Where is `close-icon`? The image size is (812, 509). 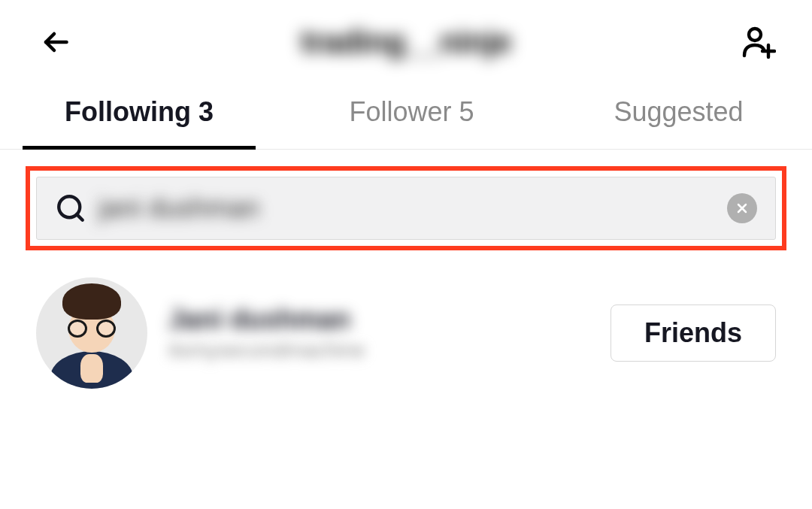
close-icon is located at coordinates (742, 208).